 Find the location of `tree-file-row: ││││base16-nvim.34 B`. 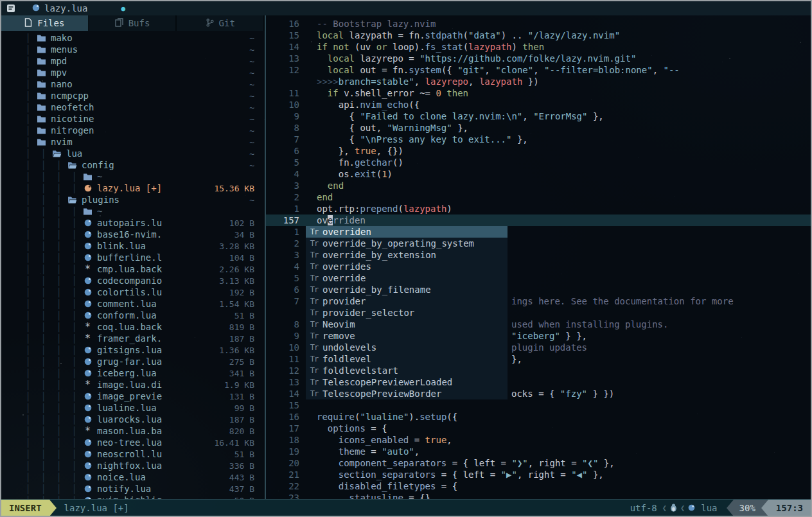

tree-file-row: ││││base16-nvim.34 B is located at coordinates (133, 234).